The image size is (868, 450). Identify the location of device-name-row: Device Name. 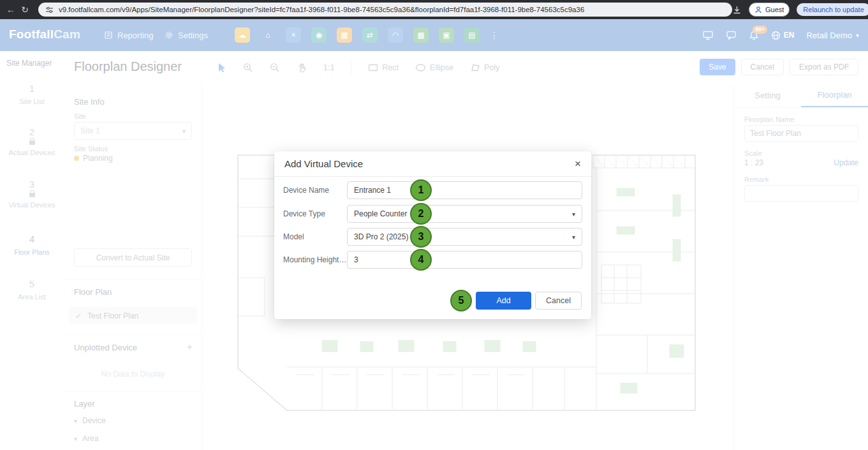
(432, 190).